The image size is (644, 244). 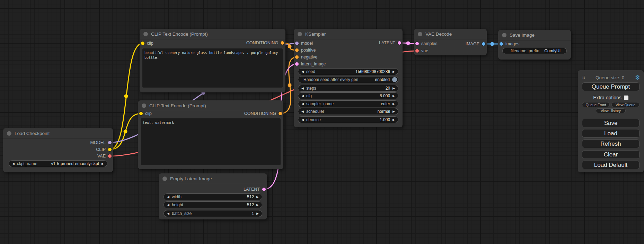 What do you see at coordinates (213, 205) in the screenshot?
I see `height-widget: ◀ height 512 ▶` at bounding box center [213, 205].